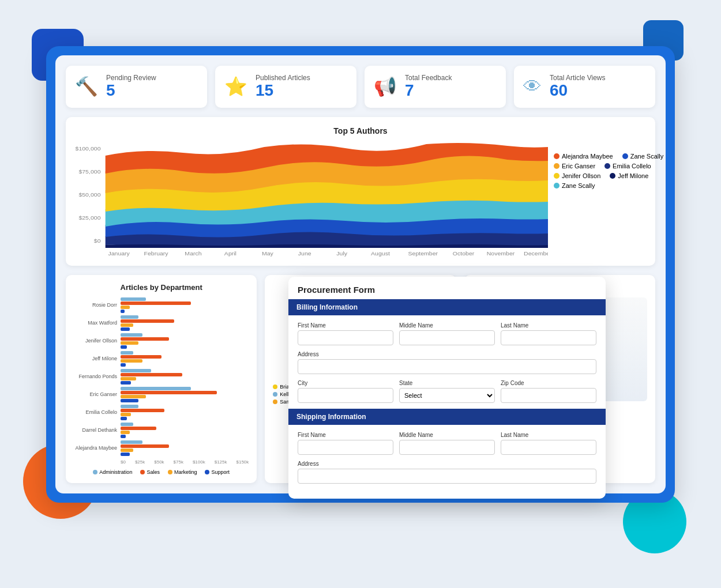  What do you see at coordinates (447, 476) in the screenshot?
I see `shipping-address-input` at bounding box center [447, 476].